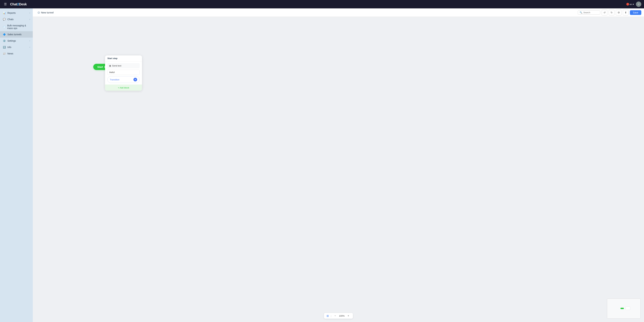 This screenshot has width=644, height=322. What do you see at coordinates (124, 73) in the screenshot?
I see `step-card: Start step ▣ Send text Hello! Transition…` at bounding box center [124, 73].